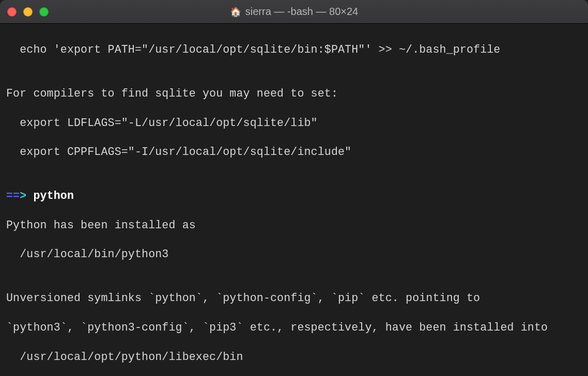  What do you see at coordinates (294, 254) in the screenshot?
I see `terminal-line: /usr/local/bin/python3` at bounding box center [294, 254].